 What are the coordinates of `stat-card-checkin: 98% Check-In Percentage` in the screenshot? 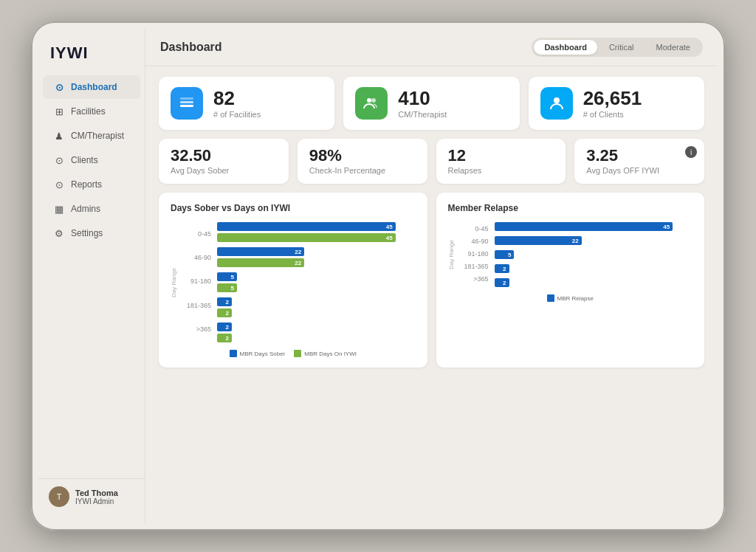 It's located at (362, 161).